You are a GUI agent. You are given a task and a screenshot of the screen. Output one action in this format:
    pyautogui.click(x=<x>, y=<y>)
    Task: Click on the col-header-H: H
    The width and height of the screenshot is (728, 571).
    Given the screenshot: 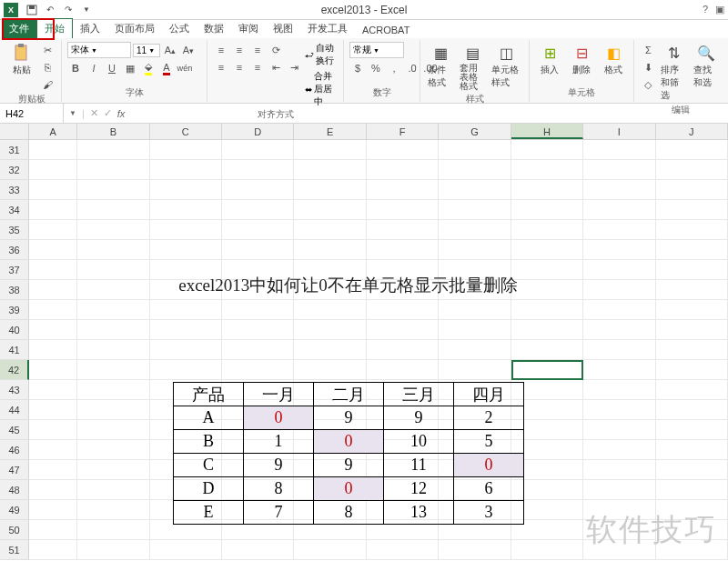 What is the action you would take?
    pyautogui.click(x=548, y=131)
    